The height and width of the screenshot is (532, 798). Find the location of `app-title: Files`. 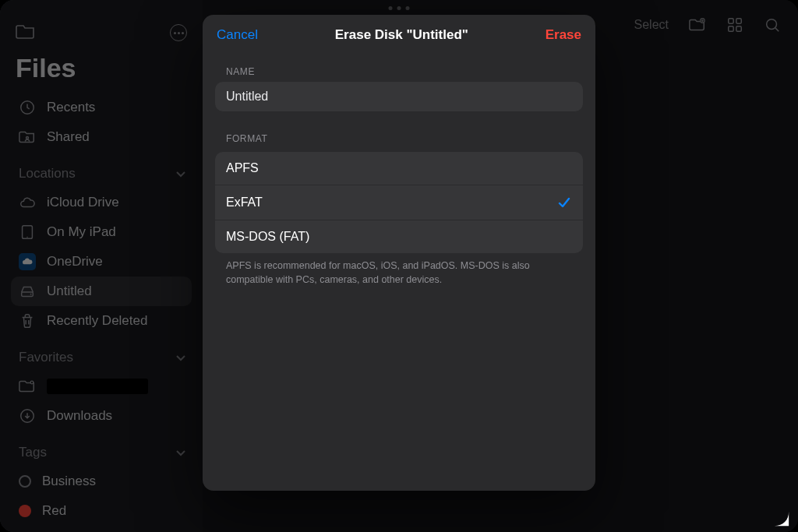

app-title: Files is located at coordinates (101, 70).